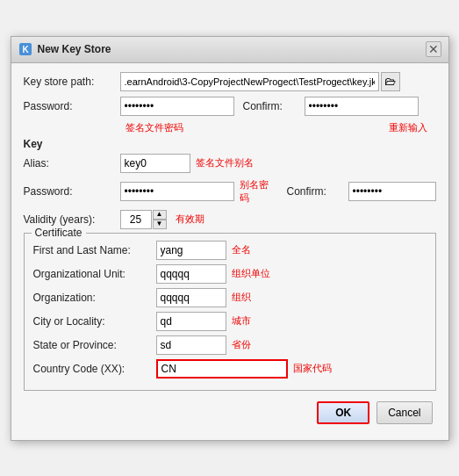  Describe the element at coordinates (160, 225) in the screenshot. I see `spinner-down-button: ▼` at that location.